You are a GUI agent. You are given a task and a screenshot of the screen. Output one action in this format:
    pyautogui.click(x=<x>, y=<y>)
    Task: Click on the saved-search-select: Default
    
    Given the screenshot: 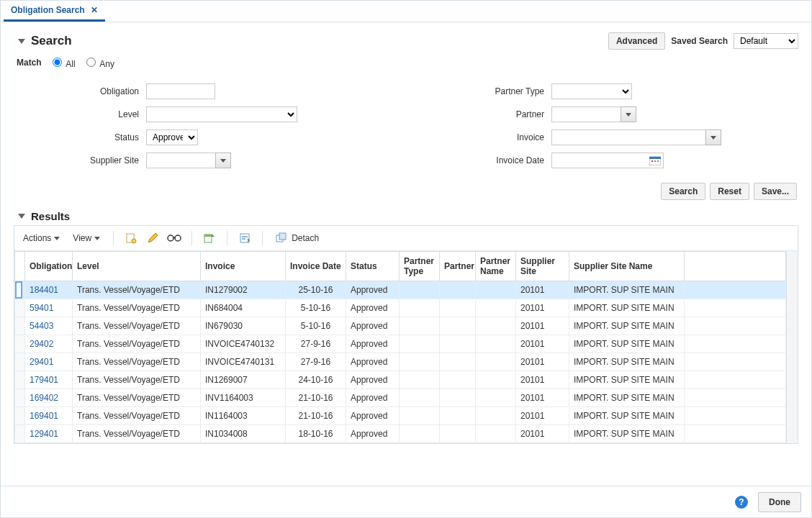 What is the action you would take?
    pyautogui.click(x=766, y=41)
    